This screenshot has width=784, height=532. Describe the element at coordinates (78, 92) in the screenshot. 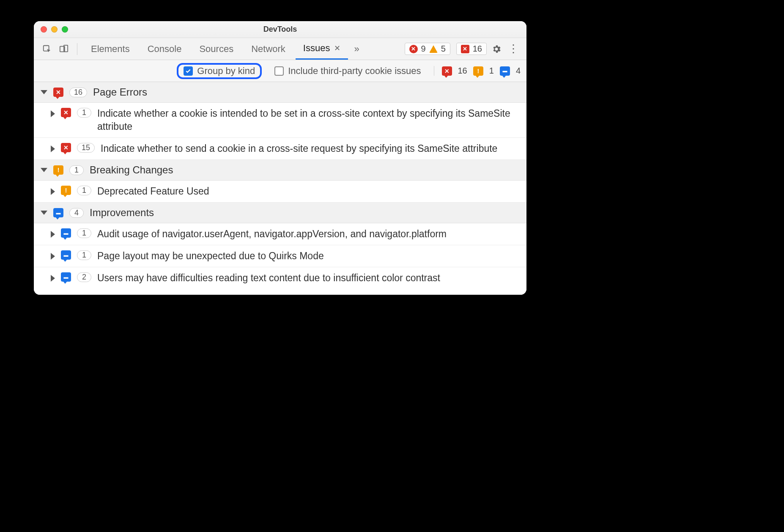

I see `group-count-badge: 16` at that location.